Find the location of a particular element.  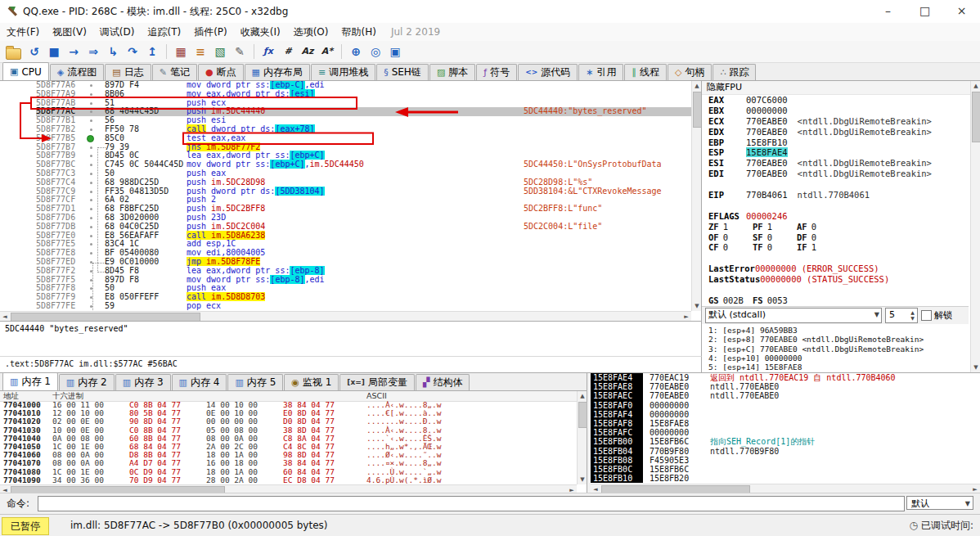

disasm-hscrollbar: ◄ ► is located at coordinates (345, 316).